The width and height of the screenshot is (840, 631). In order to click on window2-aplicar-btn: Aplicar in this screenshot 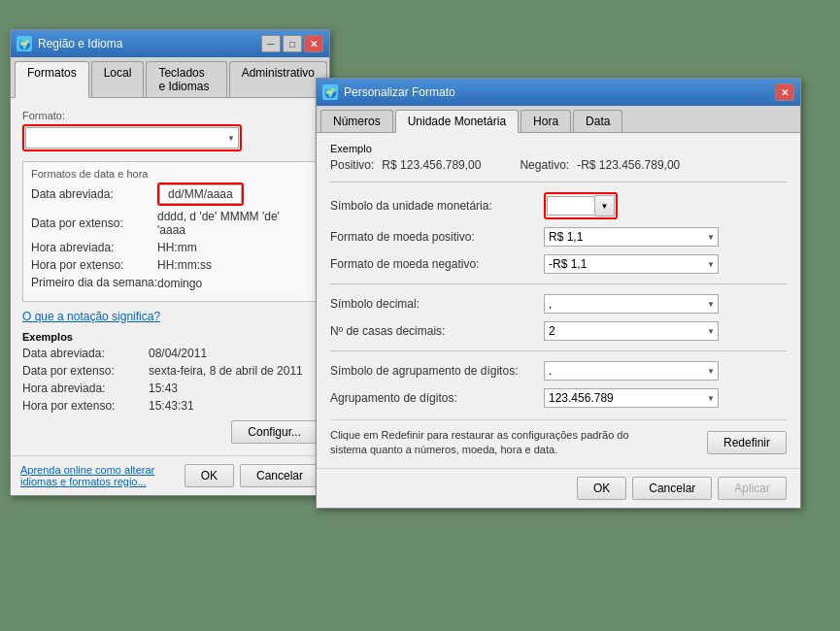, I will do `click(752, 488)`.